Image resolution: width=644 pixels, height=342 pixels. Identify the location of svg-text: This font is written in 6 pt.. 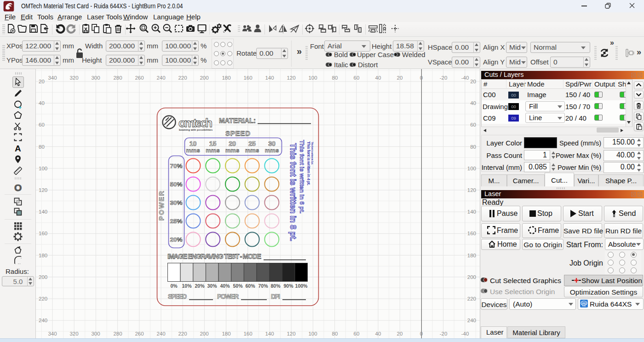
(302, 177).